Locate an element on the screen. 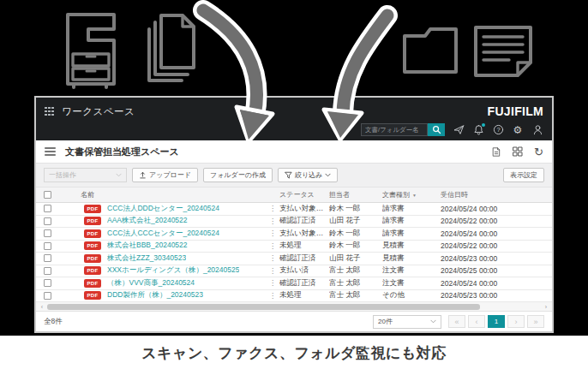 The height and width of the screenshot is (369, 588). fujifilm-logo: FUJIFILM is located at coordinates (516, 111).